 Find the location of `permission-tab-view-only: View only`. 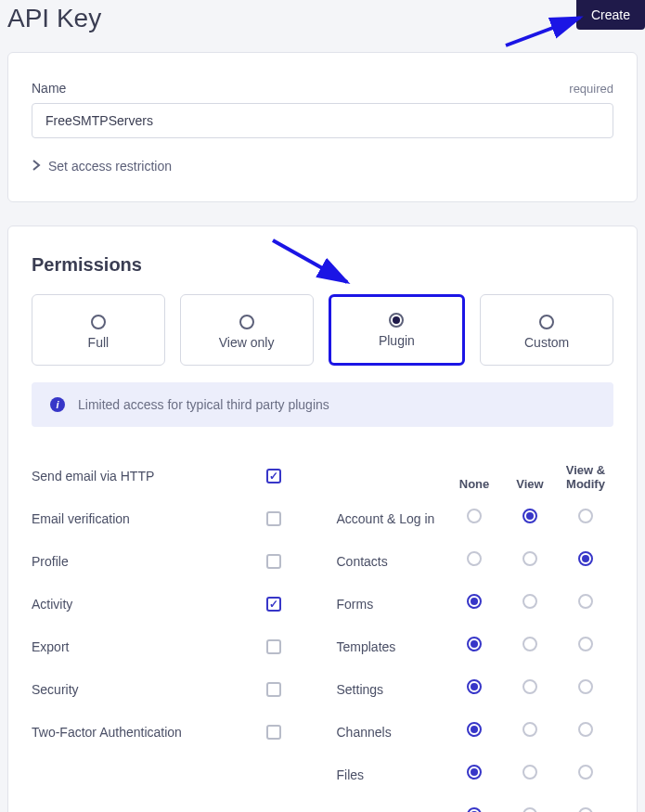

permission-tab-view-only: View only is located at coordinates (247, 330).